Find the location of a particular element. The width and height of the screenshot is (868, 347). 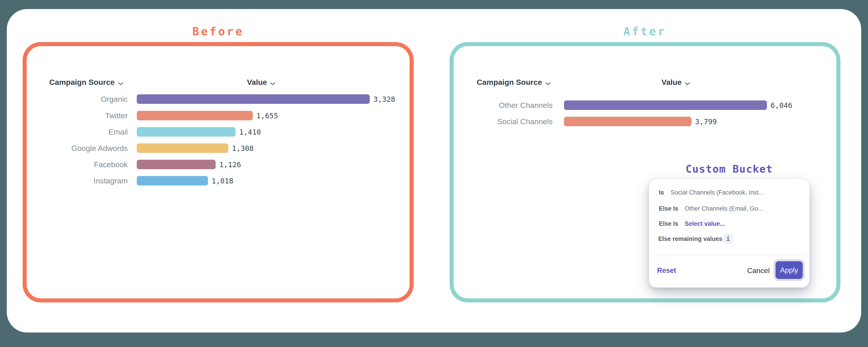

row-value: 1,410 is located at coordinates (250, 132).